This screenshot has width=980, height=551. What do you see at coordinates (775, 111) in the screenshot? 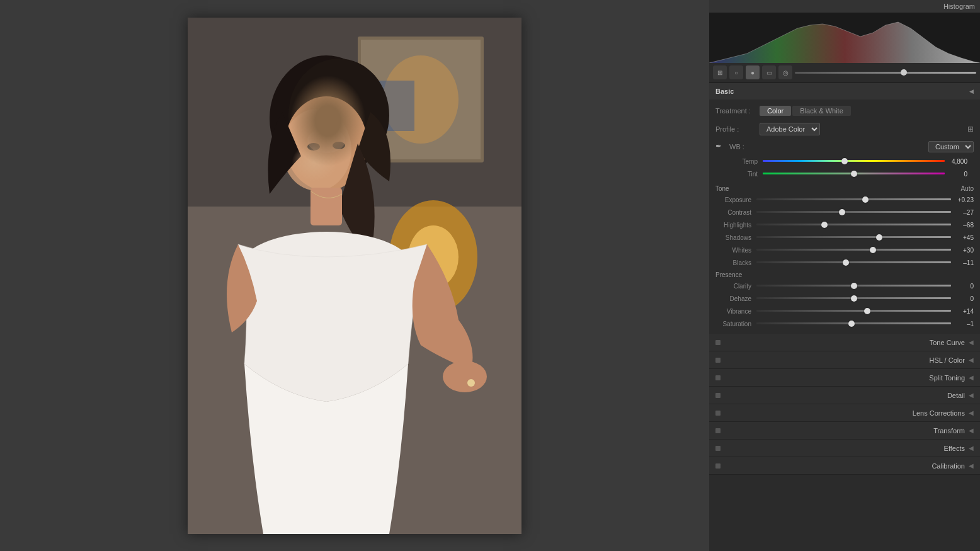
I see `color-treatment-button: Color` at bounding box center [775, 111].